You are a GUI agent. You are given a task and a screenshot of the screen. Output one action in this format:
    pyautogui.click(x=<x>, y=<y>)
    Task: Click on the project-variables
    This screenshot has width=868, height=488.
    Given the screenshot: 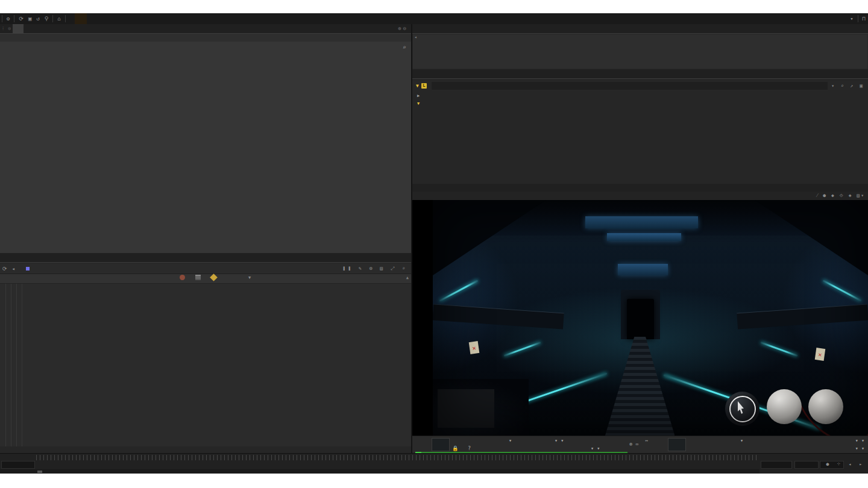 What is the action you would take?
    pyautogui.click(x=81, y=19)
    